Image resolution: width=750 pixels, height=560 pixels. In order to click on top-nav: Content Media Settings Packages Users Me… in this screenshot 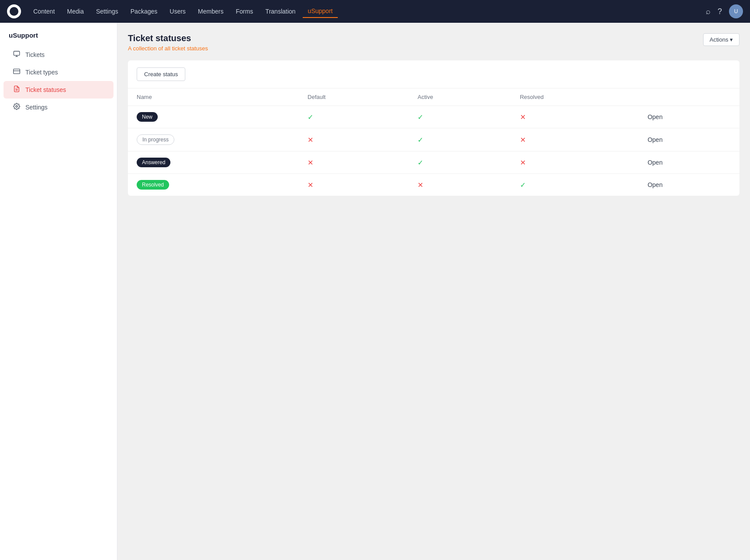, I will do `click(375, 11)`.